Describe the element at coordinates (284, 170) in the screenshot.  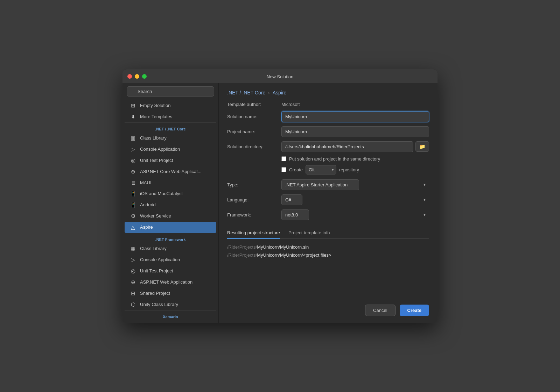
I see `git-checkbox` at that location.